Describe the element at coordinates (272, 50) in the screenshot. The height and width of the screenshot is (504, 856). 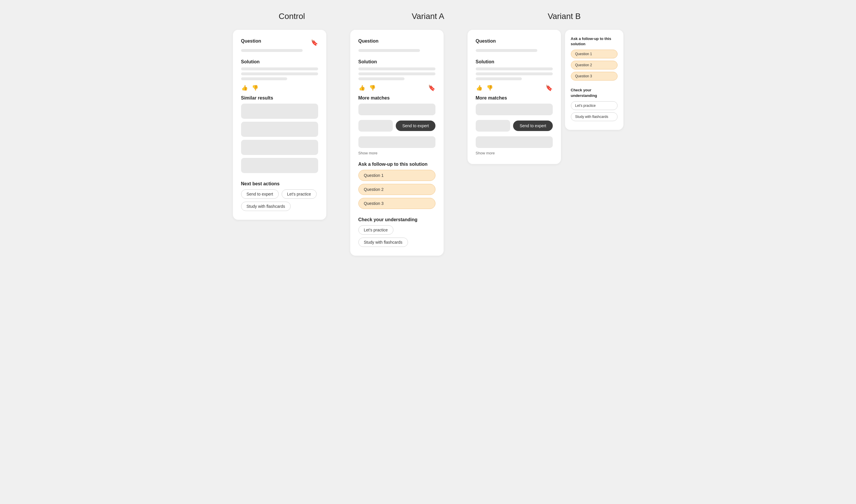
I see `question-skeleton-bar` at that location.